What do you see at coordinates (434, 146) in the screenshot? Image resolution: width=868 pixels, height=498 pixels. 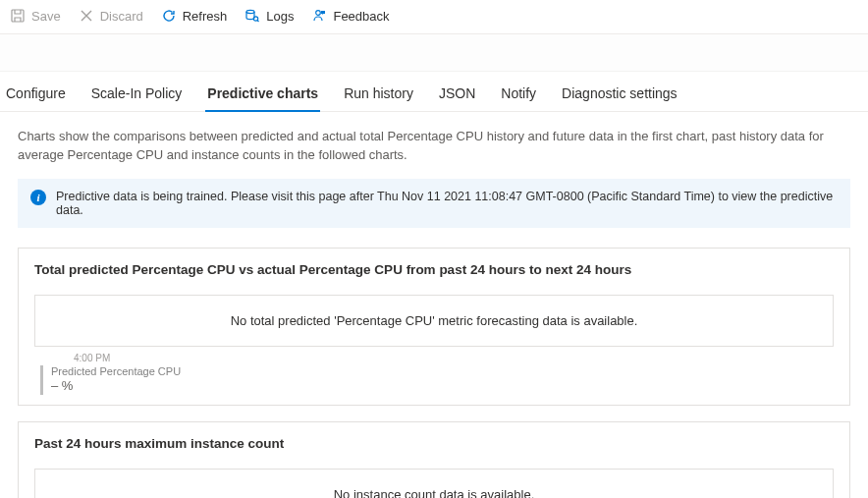 I see `intro-text: Charts show the comparisons between pred…` at bounding box center [434, 146].